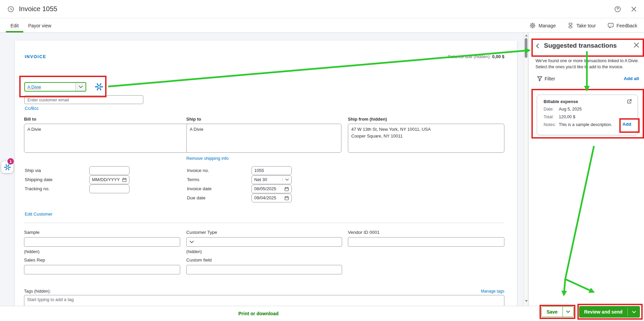 Image resolution: width=644 pixels, height=321 pixels. Describe the element at coordinates (264, 242) in the screenshot. I see `customer-type-block: Customer Type (hidden)` at that location.